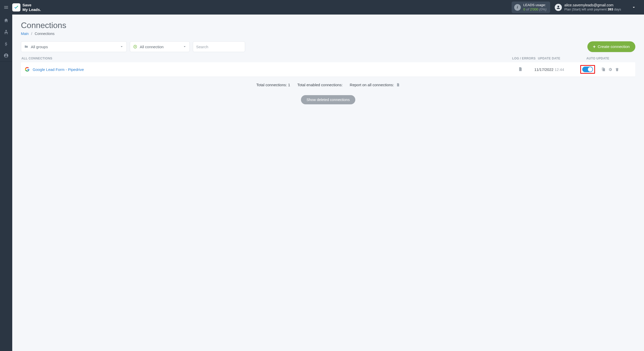 The width and height of the screenshot is (644, 351). What do you see at coordinates (588, 69) in the screenshot?
I see `auto-update-highlight` at bounding box center [588, 69].